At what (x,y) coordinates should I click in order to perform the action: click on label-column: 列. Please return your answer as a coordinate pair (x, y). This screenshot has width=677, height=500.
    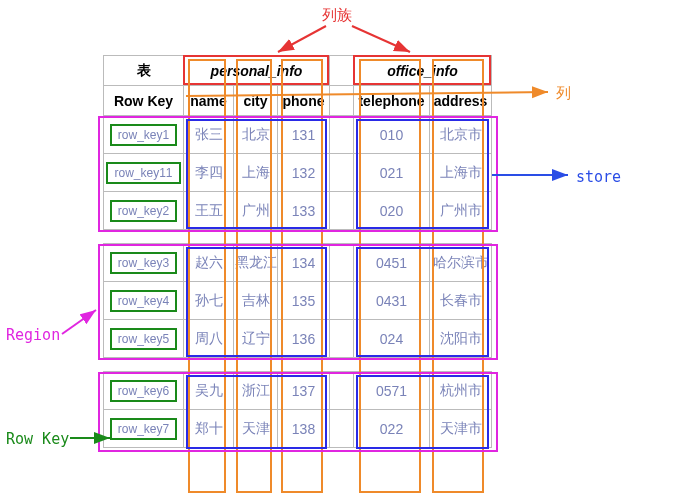
    Looking at the image, I should click on (564, 94).